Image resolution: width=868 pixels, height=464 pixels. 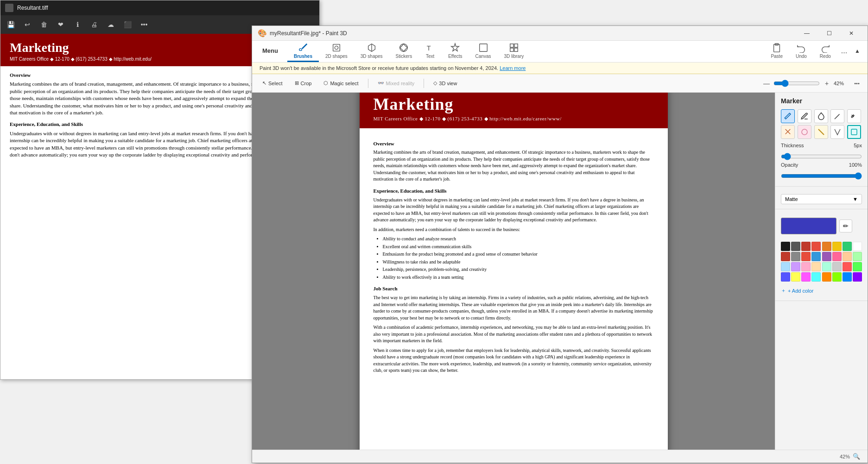 I want to click on brush-watercolor, so click(x=821, y=116).